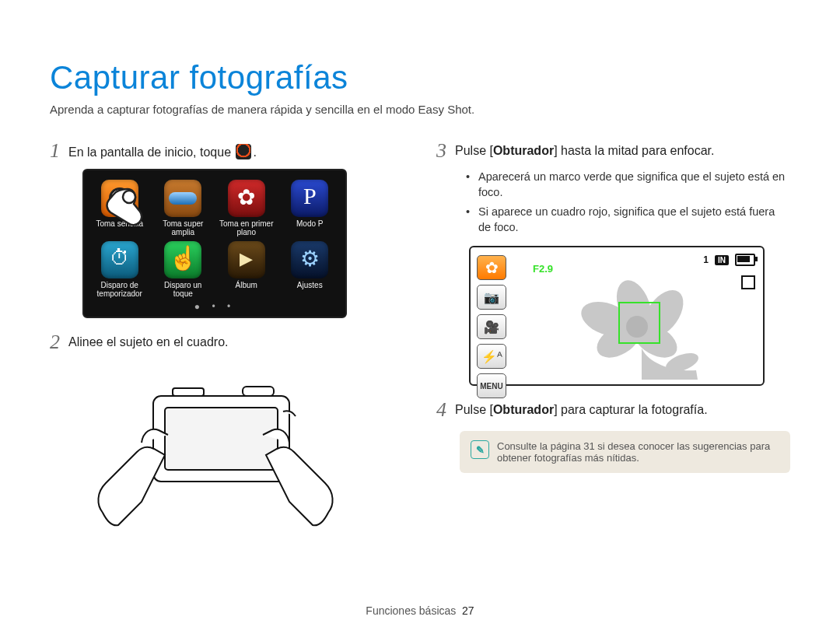  What do you see at coordinates (254, 152) in the screenshot?
I see `step-1-post: .` at bounding box center [254, 152].